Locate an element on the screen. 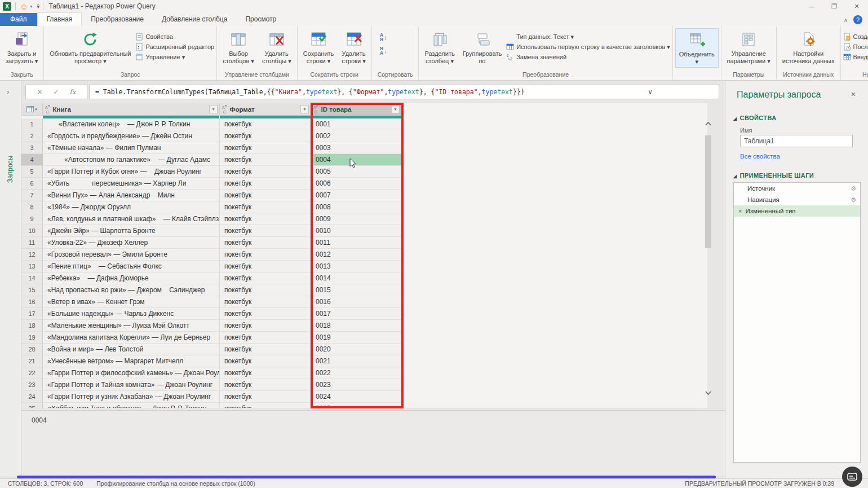 This screenshot has width=868, height=488. row-number: 9 is located at coordinates (32, 219).